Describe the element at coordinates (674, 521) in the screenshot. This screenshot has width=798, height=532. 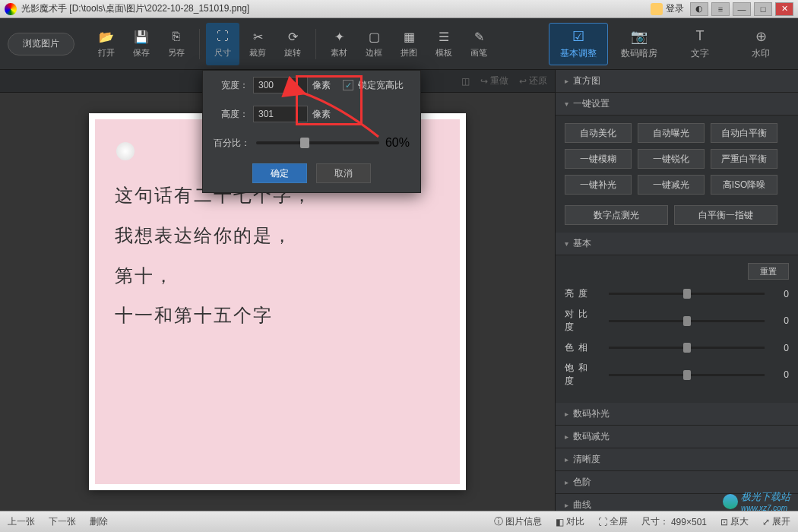
I see `dims-info: 尺寸：499×501` at that location.